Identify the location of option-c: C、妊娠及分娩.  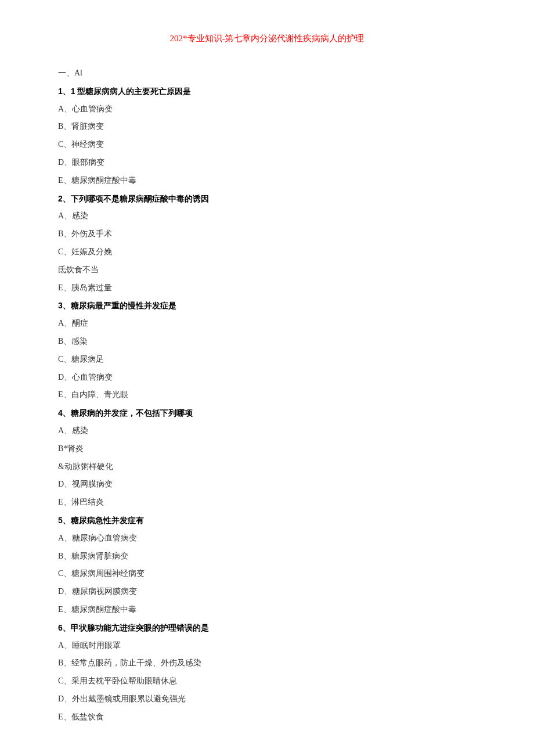
(267, 252).